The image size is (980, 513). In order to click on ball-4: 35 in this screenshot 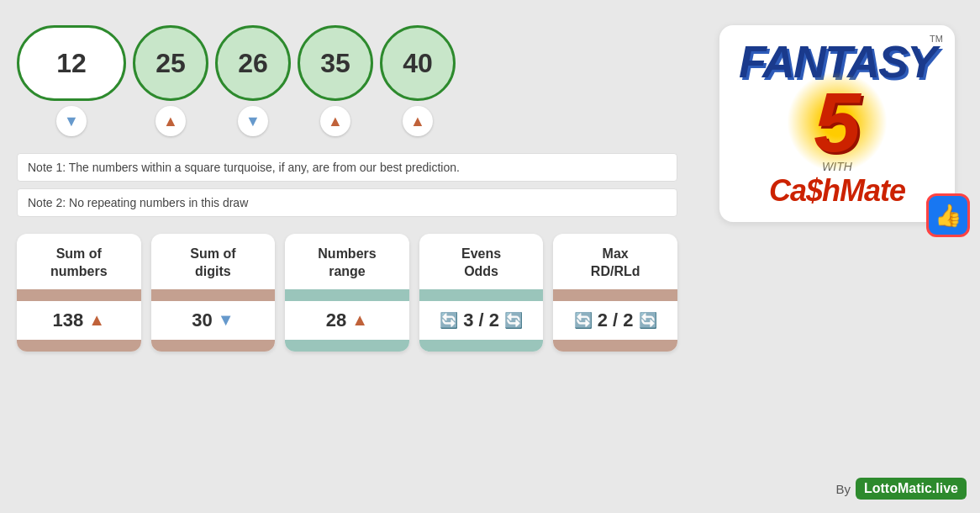, I will do `click(335, 63)`.